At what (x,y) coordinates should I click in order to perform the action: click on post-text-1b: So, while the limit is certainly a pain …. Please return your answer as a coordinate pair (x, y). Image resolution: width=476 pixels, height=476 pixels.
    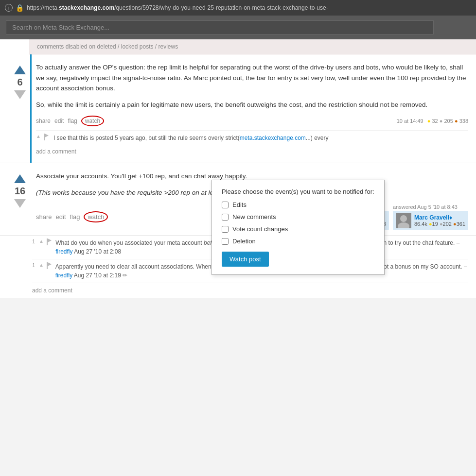
    Looking at the image, I should click on (252, 105).